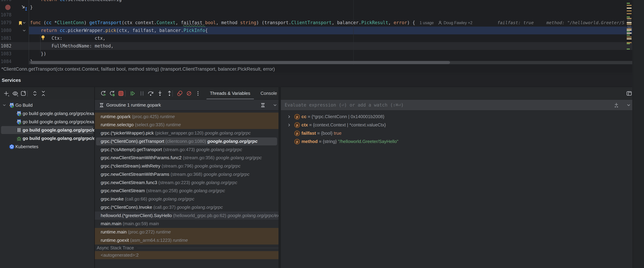  I want to click on tree-item: Go Build, so click(47, 105).